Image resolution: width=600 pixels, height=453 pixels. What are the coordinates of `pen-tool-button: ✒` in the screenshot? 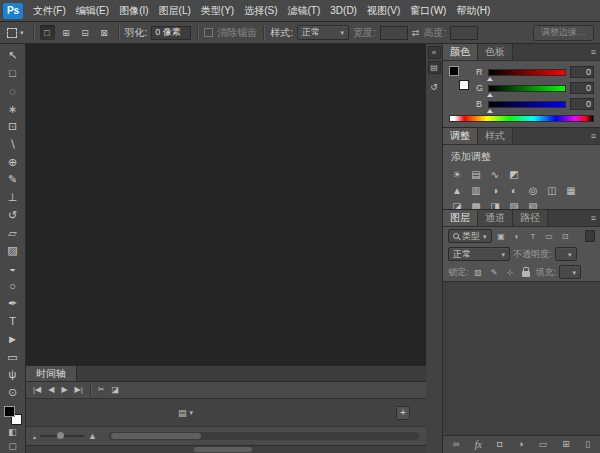 It's located at (13, 304).